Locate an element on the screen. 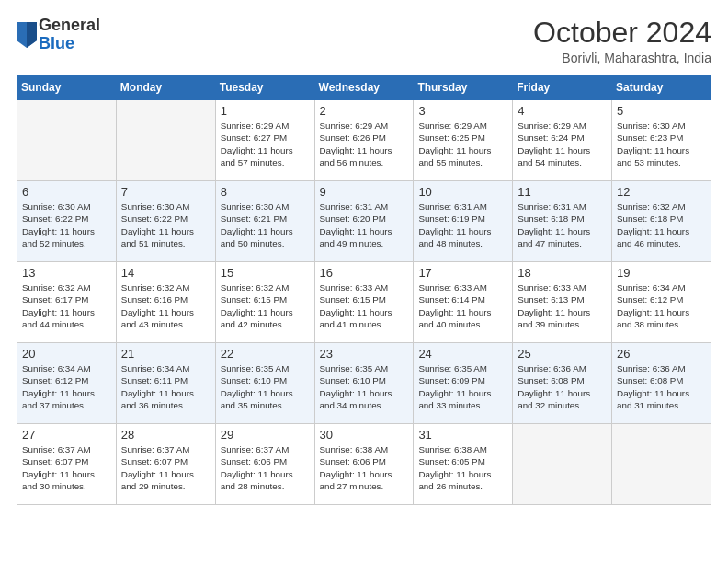 This screenshot has width=728, height=563. day-number: 10 is located at coordinates (463, 191).